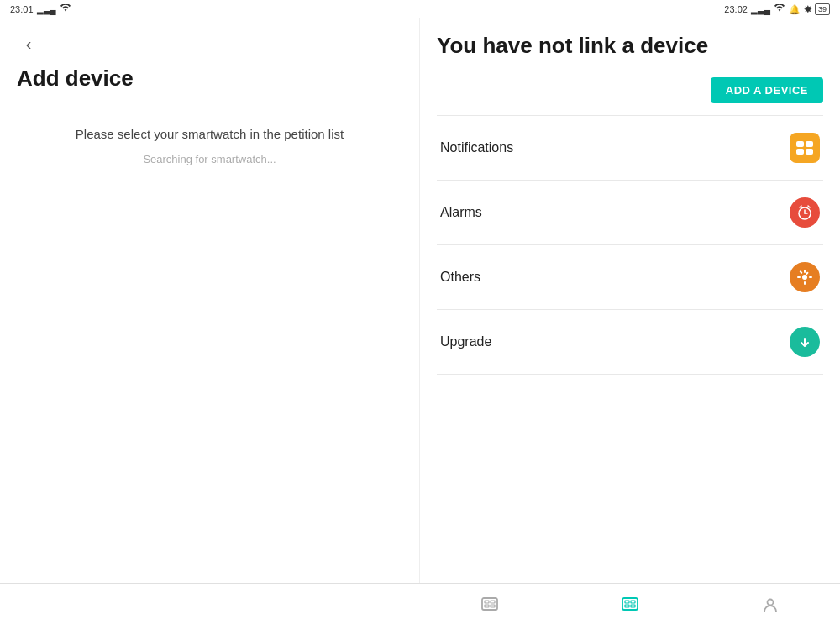 The width and height of the screenshot is (840, 630). I want to click on status-bar-left: 23:01 ▂▃▄, so click(210, 9).